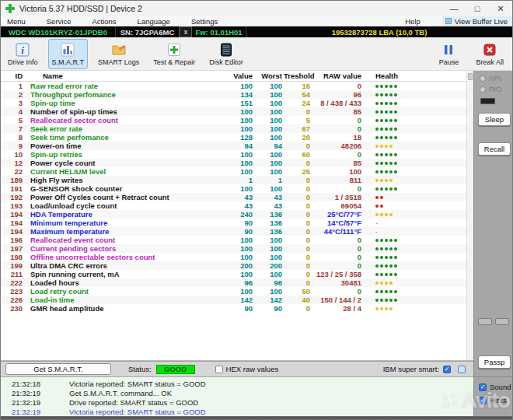 The width and height of the screenshot is (513, 420). What do you see at coordinates (483, 387) in the screenshot?
I see `sound-checkbox: ✓` at bounding box center [483, 387].